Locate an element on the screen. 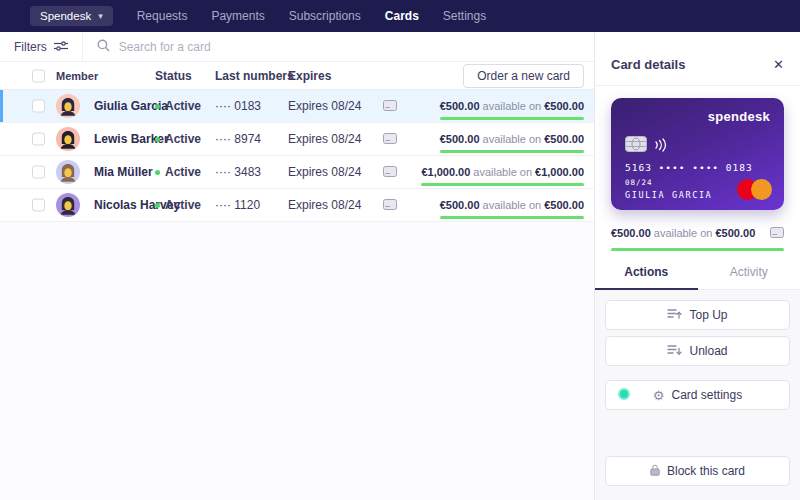 Image resolution: width=800 pixels, height=500 pixels. column-header-expires: Expires is located at coordinates (310, 76).